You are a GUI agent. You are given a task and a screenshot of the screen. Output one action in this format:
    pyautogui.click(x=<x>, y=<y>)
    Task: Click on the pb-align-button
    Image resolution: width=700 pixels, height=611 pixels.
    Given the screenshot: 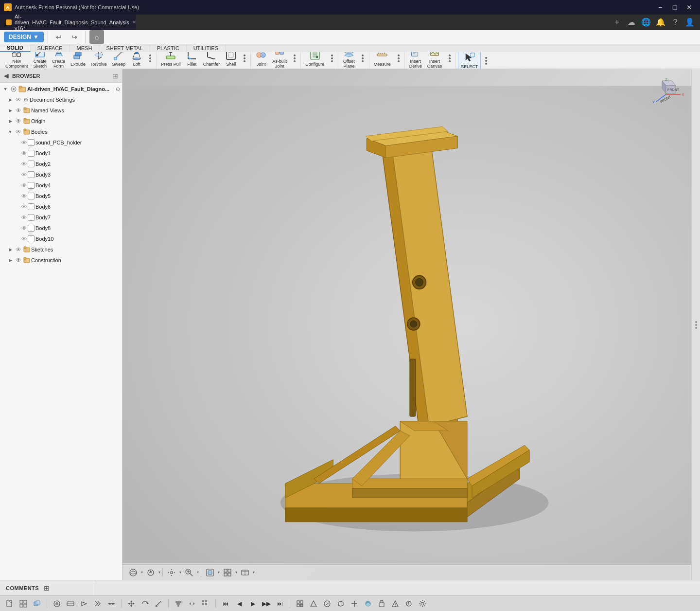 What is the action you would take?
    pyautogui.click(x=178, y=604)
    